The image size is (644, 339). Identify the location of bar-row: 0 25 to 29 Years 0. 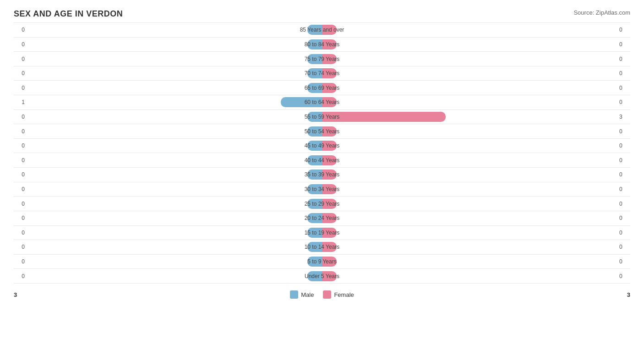
(322, 204).